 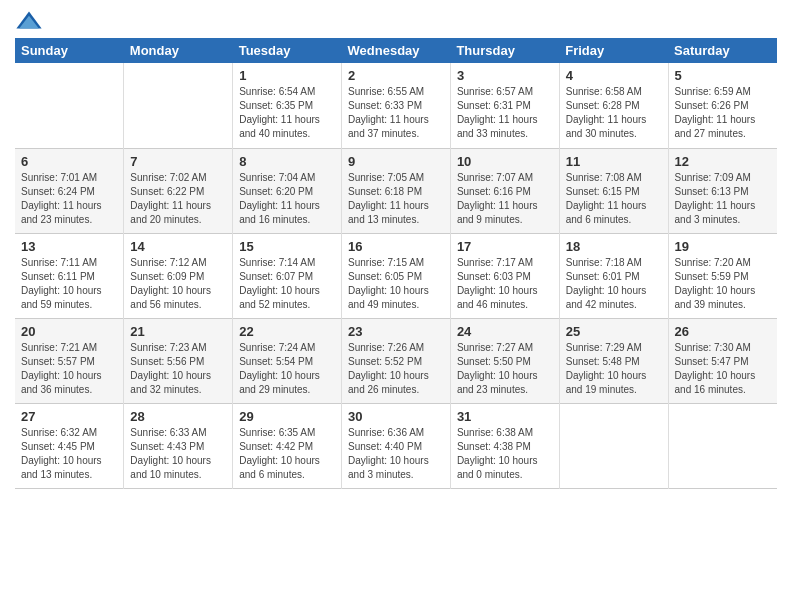 What do you see at coordinates (396, 284) in the screenshot?
I see `day-info: Sunrise: 7:15 AM Sunset: 6:05 PM Dayligh…` at bounding box center [396, 284].